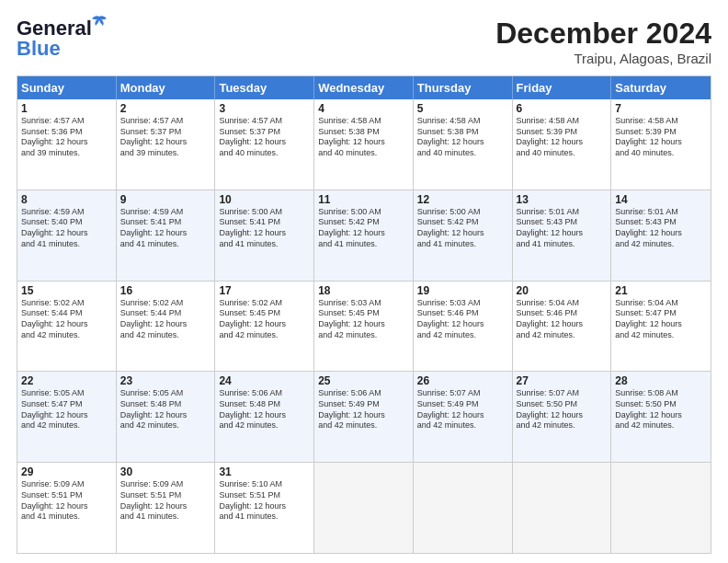 This screenshot has height=563, width=728. I want to click on logo-general: General, so click(54, 28).